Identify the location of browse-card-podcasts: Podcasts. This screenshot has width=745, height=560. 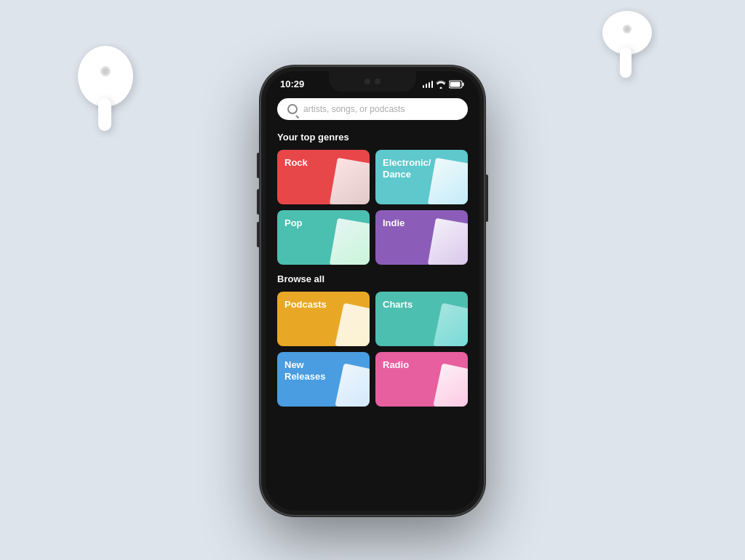
(323, 319).